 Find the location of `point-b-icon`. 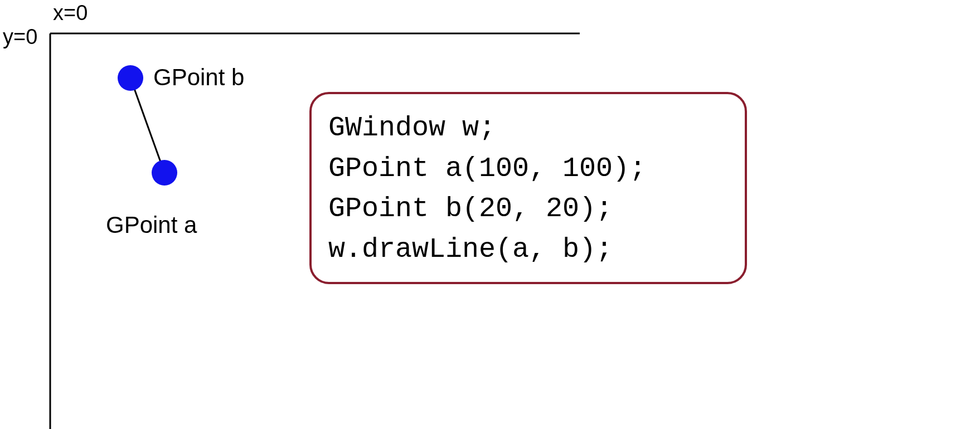

point-b-icon is located at coordinates (130, 78).